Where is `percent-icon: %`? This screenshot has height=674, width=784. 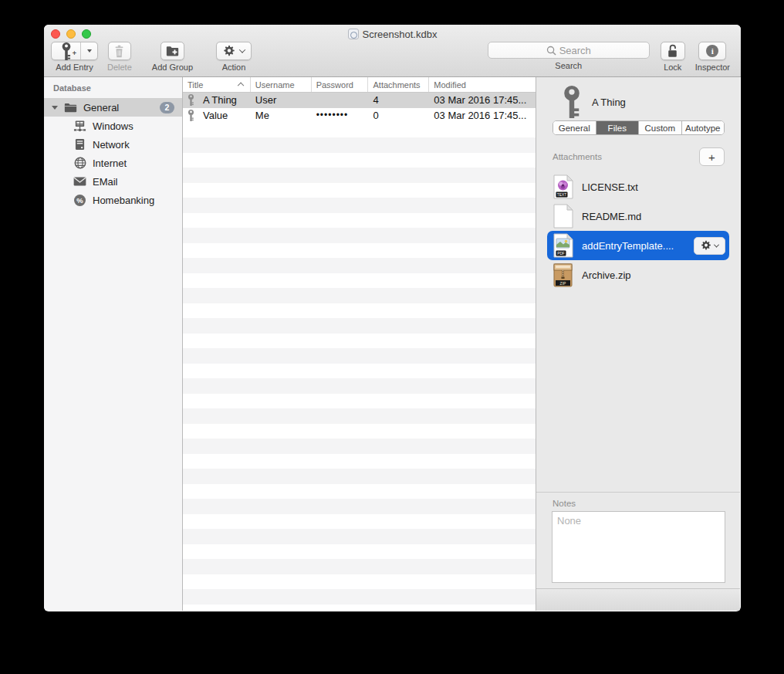
percent-icon: % is located at coordinates (80, 201).